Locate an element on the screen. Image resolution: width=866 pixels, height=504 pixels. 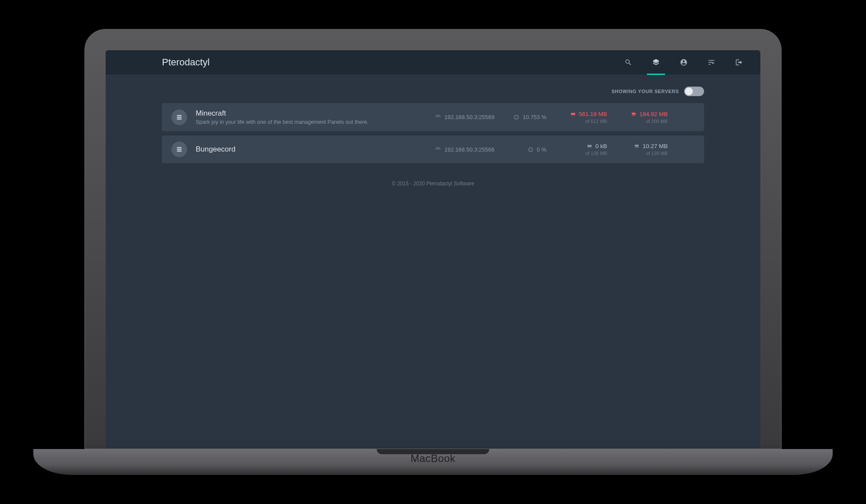
memory-limit: of 128 MB is located at coordinates (581, 153).